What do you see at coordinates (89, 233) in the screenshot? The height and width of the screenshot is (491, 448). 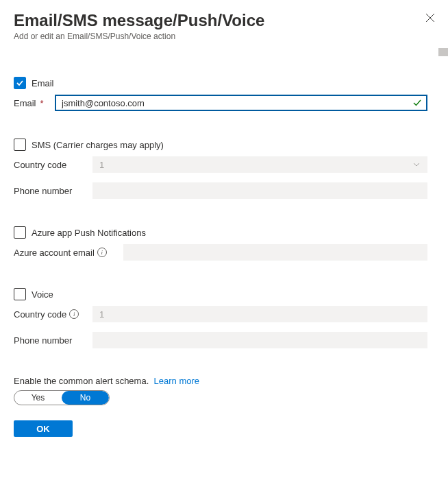 I see `push-checkbox-label: Azure app Push Notifications` at bounding box center [89, 233].